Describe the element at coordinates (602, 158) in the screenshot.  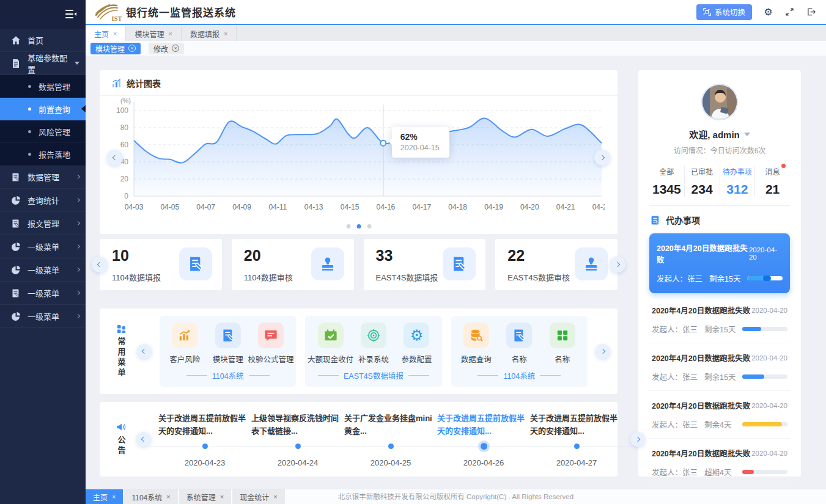
I see `chart-next-button` at that location.